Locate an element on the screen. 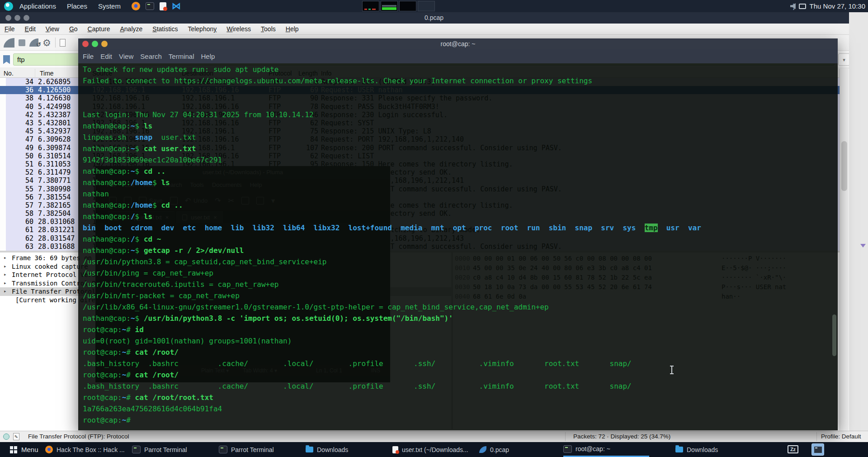  menu-places: Places is located at coordinates (77, 6).